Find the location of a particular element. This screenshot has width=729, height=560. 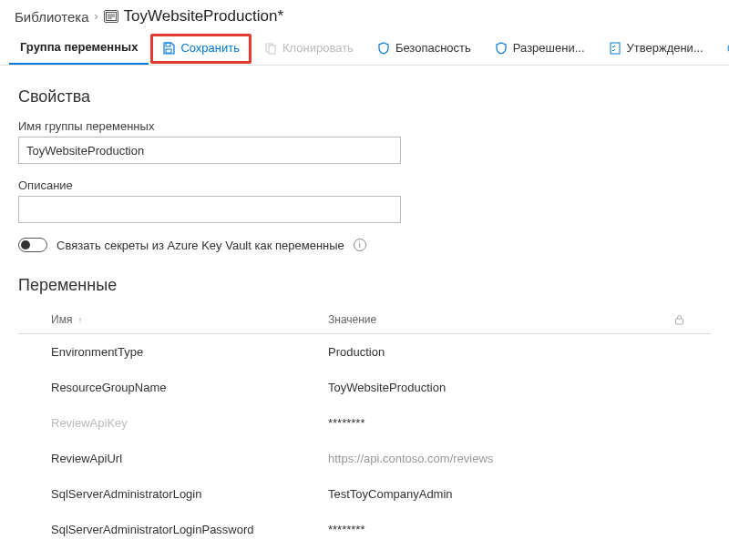

table-row: SqlServerAdministratorLoginTestToyCompan… is located at coordinates (364, 494).